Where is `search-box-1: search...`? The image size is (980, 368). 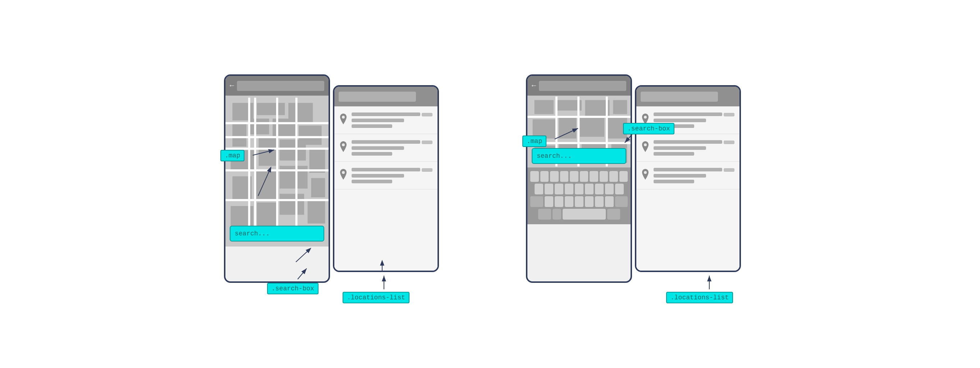
search-box-1: search... is located at coordinates (277, 233).